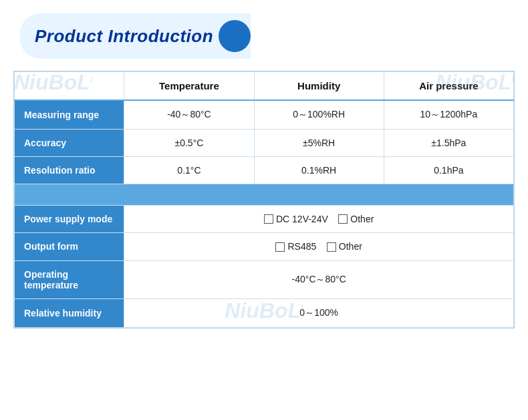 This screenshot has height=420, width=528. What do you see at coordinates (265, 195) in the screenshot?
I see `table-divider-row` at bounding box center [265, 195].